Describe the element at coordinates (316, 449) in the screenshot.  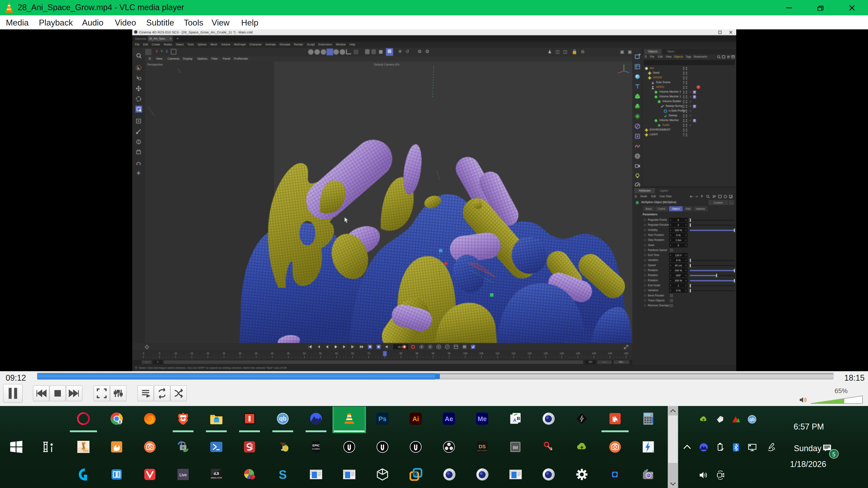
I see `svg-text: GAMES` at that location.